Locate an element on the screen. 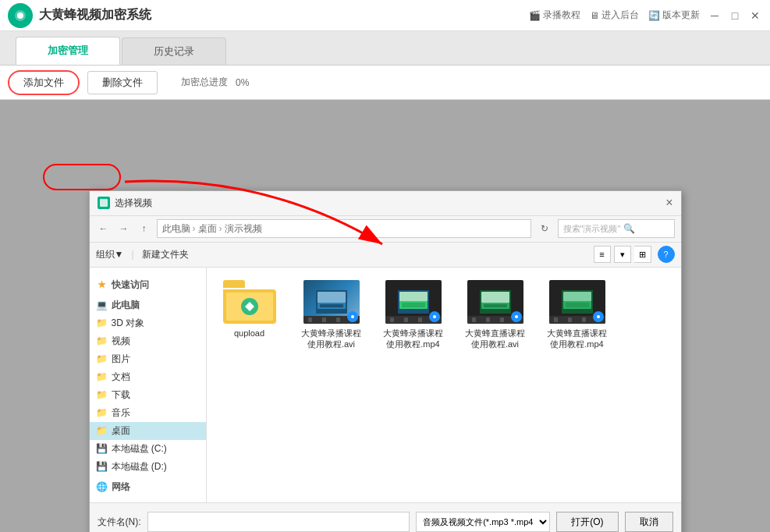  folder-thumbnail is located at coordinates (250, 302).